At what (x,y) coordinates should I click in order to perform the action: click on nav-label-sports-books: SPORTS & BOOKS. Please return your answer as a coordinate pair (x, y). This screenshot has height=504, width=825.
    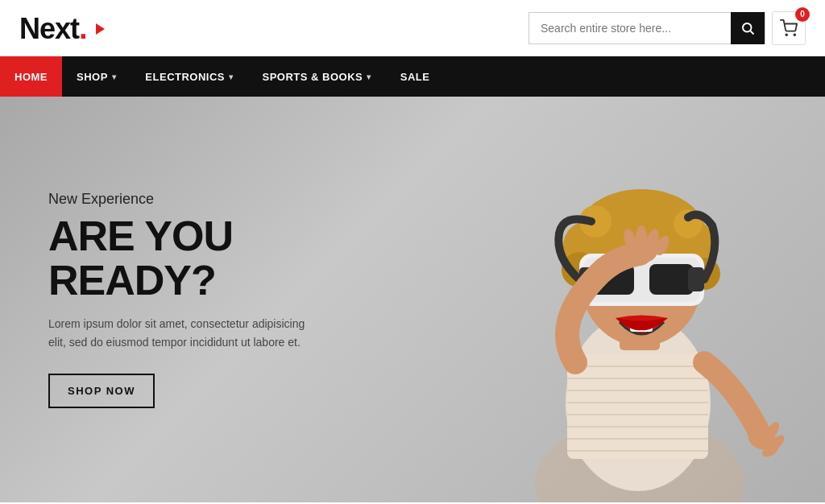
    Looking at the image, I should click on (313, 77).